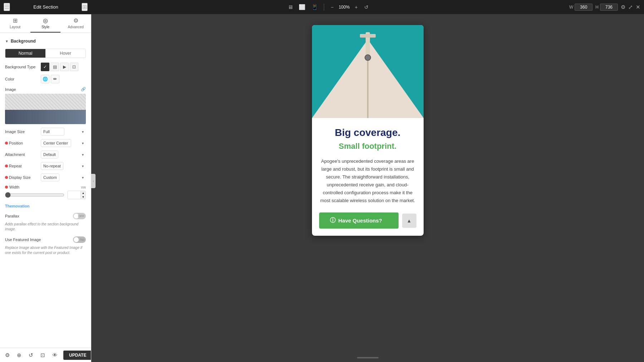 The width and height of the screenshot is (644, 362). Describe the element at coordinates (79, 216) in the screenshot. I see `parallax-slider: OFF` at that location.